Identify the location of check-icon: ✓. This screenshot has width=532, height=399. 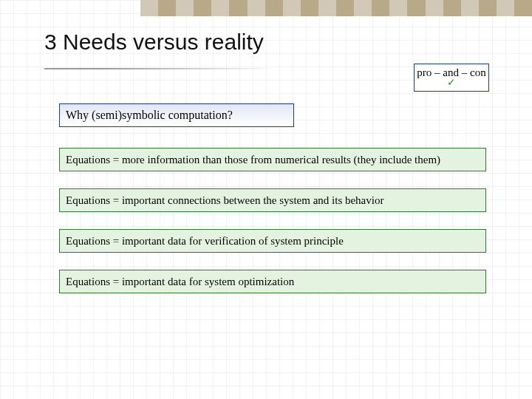
(451, 83).